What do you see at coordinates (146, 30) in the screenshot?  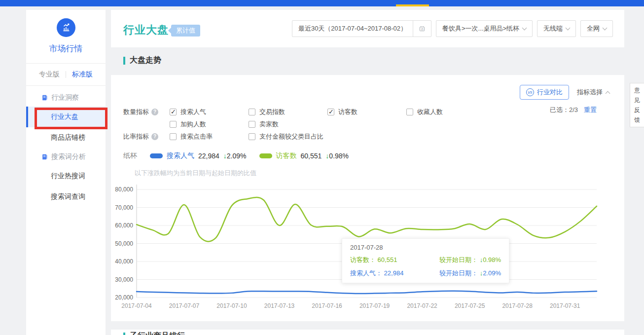 I see `page-title: 行业大盘` at bounding box center [146, 30].